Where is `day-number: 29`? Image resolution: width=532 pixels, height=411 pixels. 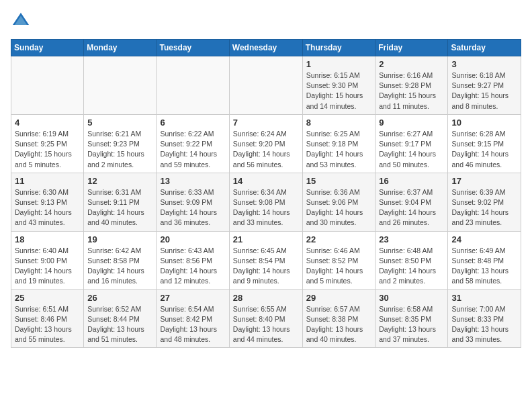 day-number: 29 is located at coordinates (339, 298).